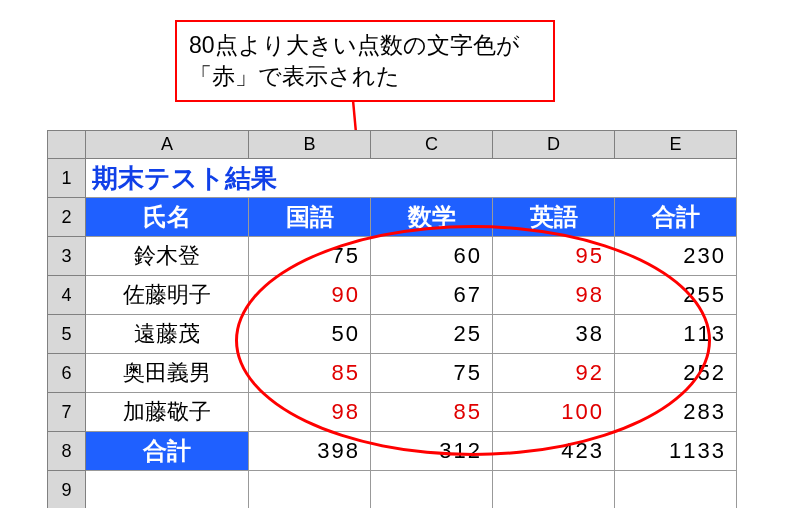 The image size is (800, 508). I want to click on eigo-cell: 98, so click(554, 296).